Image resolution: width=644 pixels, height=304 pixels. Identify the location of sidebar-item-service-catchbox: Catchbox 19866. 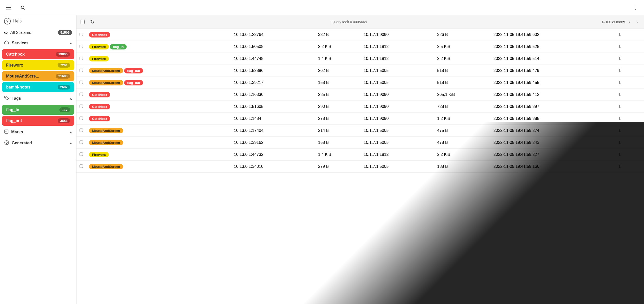
(38, 54).